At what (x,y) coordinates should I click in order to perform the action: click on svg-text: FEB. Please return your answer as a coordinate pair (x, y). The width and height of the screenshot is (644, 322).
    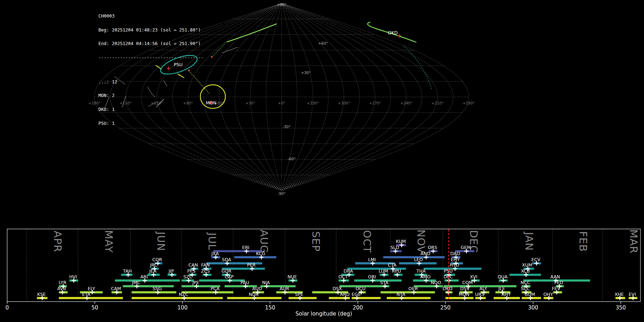
    Looking at the image, I should click on (583, 241).